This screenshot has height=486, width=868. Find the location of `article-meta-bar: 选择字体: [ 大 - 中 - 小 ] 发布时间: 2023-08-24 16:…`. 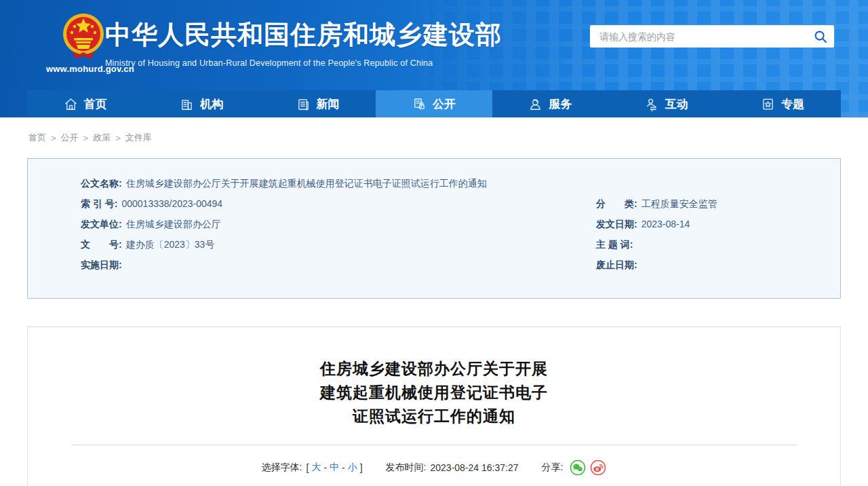

article-meta-bar: 选择字体: [ 大 - 中 - 小 ] 发布时间: 2023-08-24 16:… is located at coordinates (434, 468).